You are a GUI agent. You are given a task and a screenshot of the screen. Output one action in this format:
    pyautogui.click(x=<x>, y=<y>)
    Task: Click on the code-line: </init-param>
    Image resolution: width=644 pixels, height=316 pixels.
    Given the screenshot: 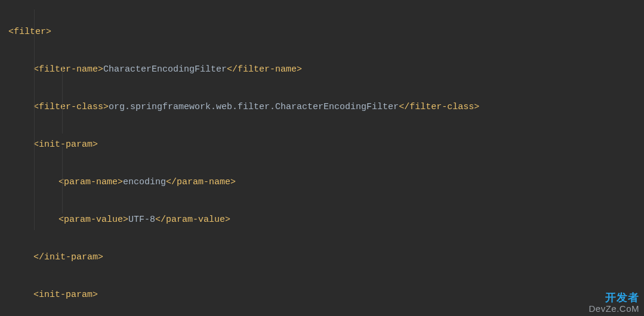 What is the action you would take?
    pyautogui.click(x=326, y=258)
    